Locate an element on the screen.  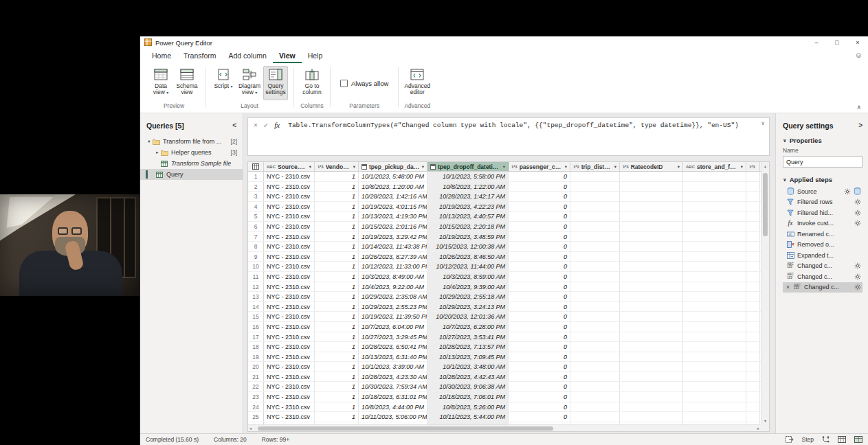
menu-add-column: Add column is located at coordinates (247, 56).